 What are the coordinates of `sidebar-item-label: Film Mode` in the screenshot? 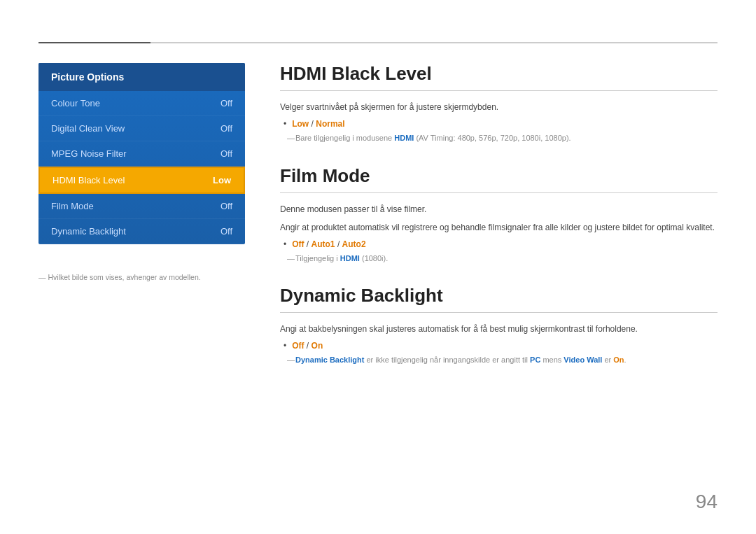 It's located at (73, 206).